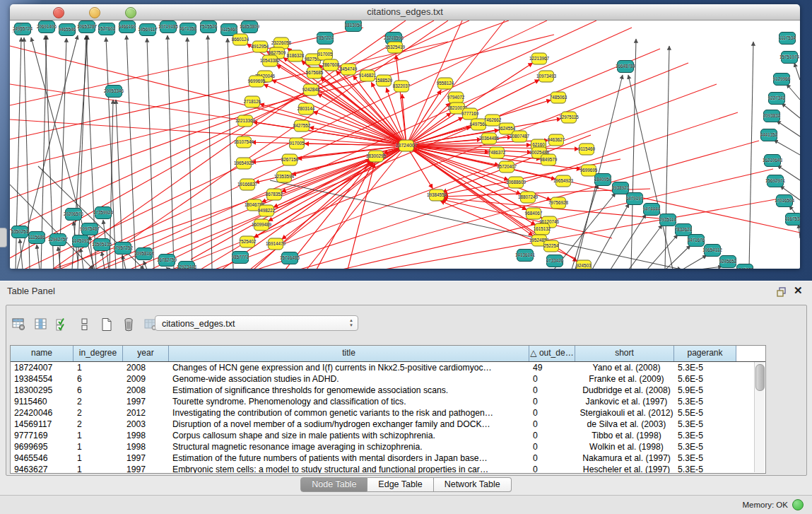 The width and height of the screenshot is (812, 514). Describe the element at coordinates (98, 379) in the screenshot. I see `table-cell: 6` at that location.